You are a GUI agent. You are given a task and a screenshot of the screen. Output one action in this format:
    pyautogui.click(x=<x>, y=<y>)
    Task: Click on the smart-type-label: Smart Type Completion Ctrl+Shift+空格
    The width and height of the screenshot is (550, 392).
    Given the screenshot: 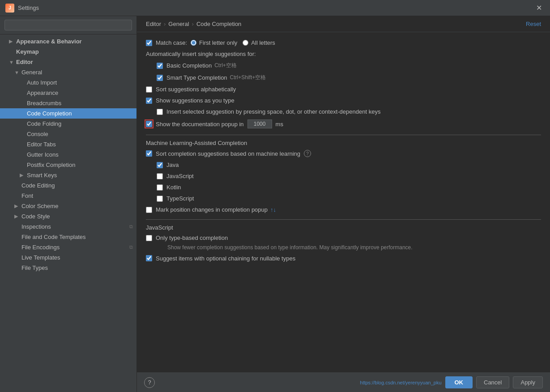 What is the action you would take?
    pyautogui.click(x=216, y=78)
    